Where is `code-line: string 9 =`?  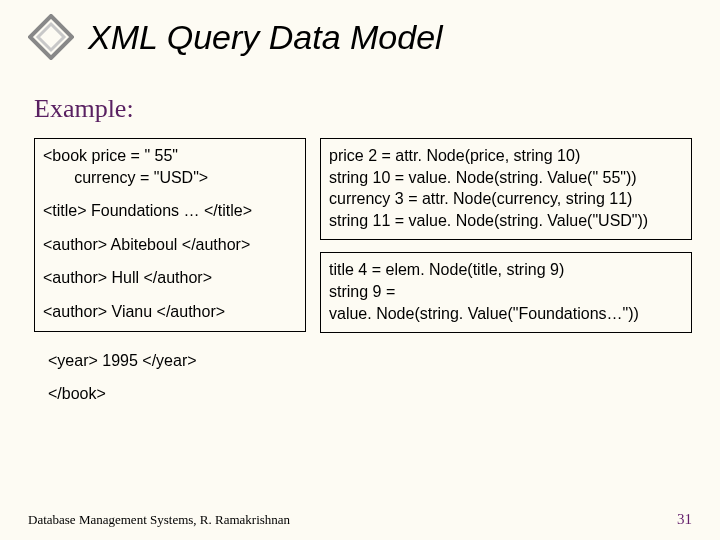
code-line: string 9 = is located at coordinates (506, 292).